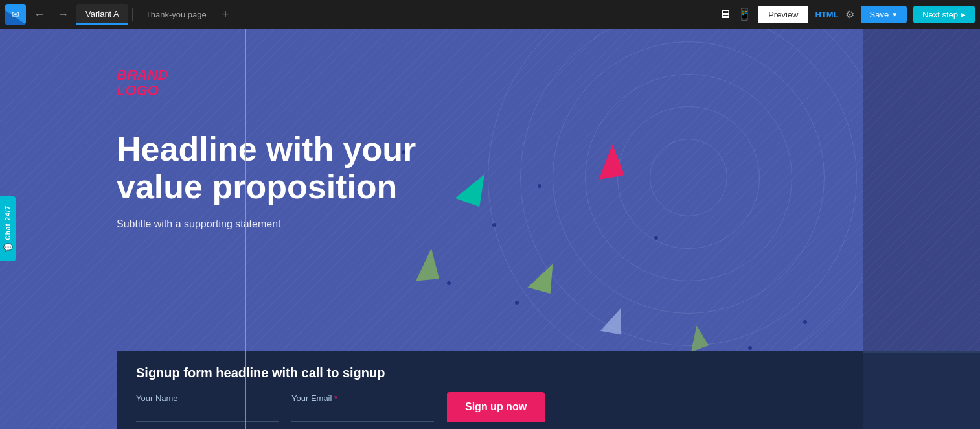 Image resolution: width=980 pixels, height=429 pixels. I want to click on email-label: Your Email *, so click(363, 398).